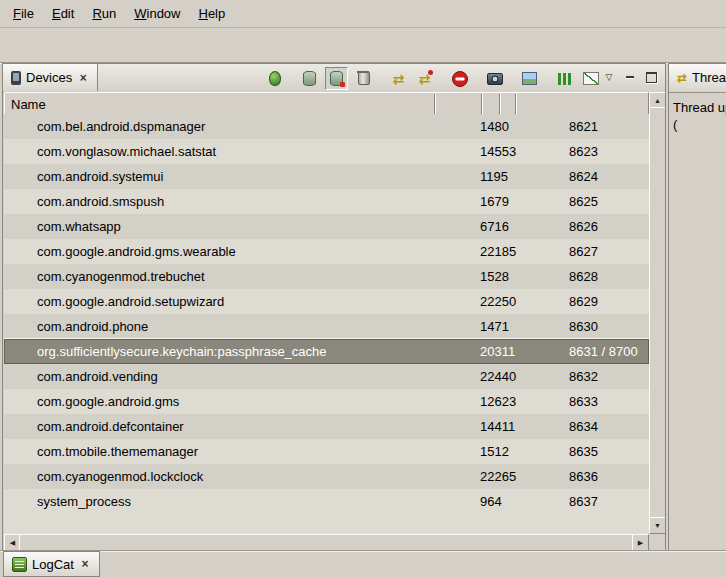 The width and height of the screenshot is (726, 577). Describe the element at coordinates (605, 426) in the screenshot. I see `process-port: 8634` at that location.